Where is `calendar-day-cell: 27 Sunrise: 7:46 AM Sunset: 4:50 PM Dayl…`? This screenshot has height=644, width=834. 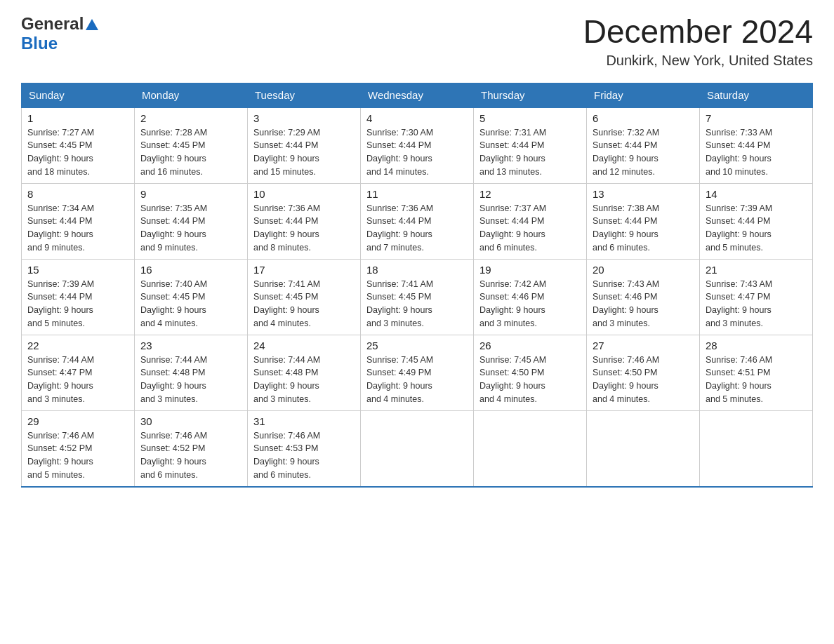 calendar-day-cell: 27 Sunrise: 7:46 AM Sunset: 4:50 PM Dayl… is located at coordinates (643, 373).